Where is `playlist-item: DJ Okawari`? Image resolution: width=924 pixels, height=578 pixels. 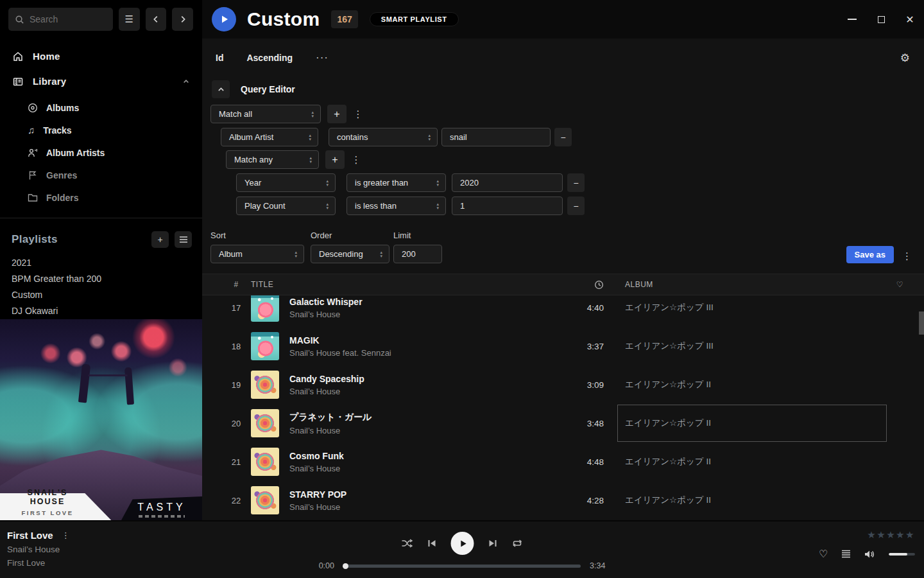
playlist-item: DJ Okawari is located at coordinates (101, 311).